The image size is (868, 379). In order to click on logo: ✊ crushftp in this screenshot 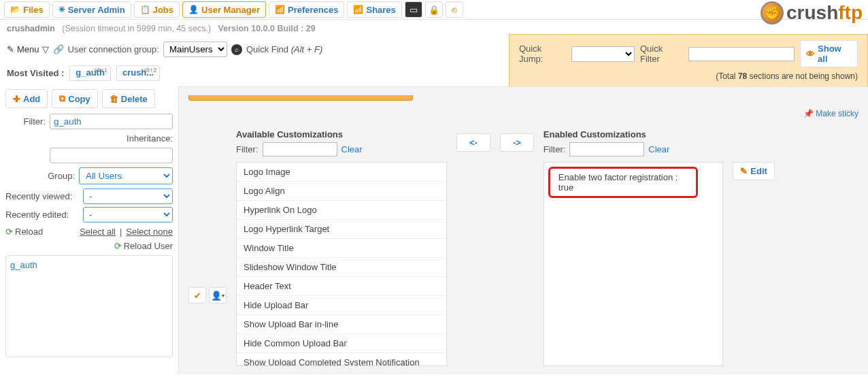, I will do `click(812, 13)`.